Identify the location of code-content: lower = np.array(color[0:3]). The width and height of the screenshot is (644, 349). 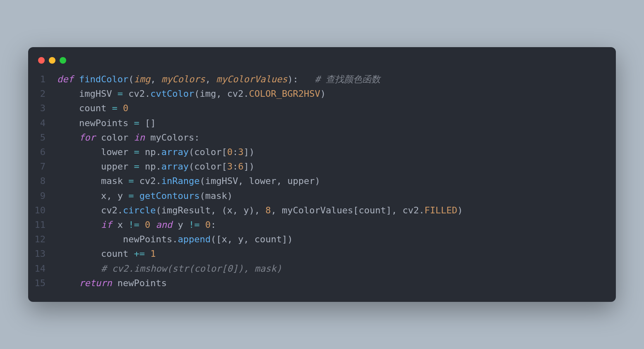
(156, 152).